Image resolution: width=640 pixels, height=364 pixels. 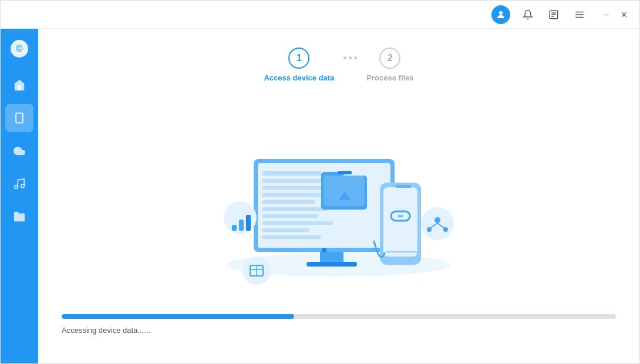 What do you see at coordinates (106, 330) in the screenshot?
I see `progress-text: Accessing device data......` at bounding box center [106, 330].